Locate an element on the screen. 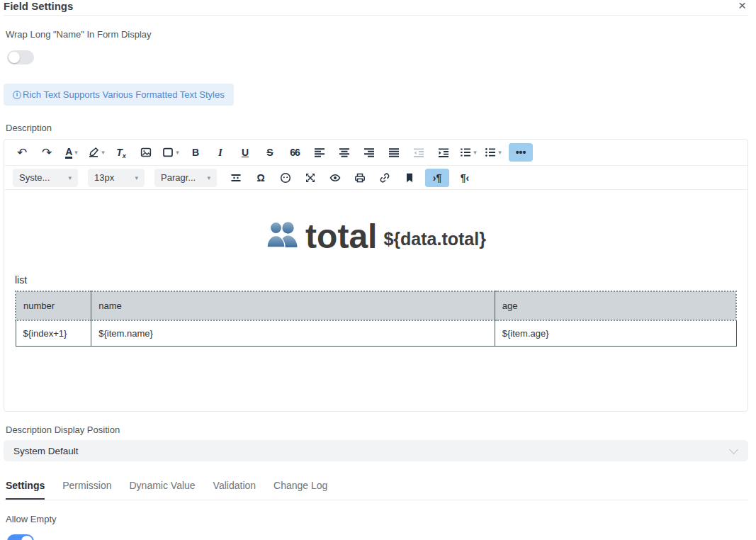 The height and width of the screenshot is (540, 756). unordered-list-button: ▾ is located at coordinates (493, 152).